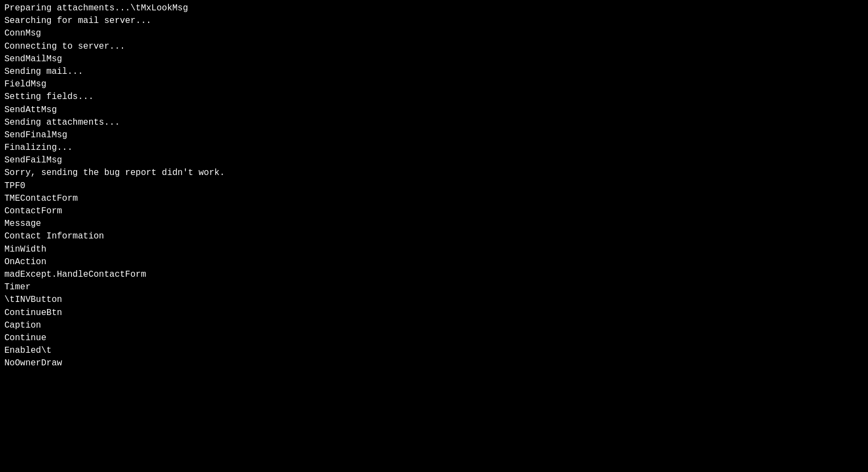  What do you see at coordinates (434, 9) in the screenshot?
I see `console-line: Preparing attachments...\tMxLookMsg` at bounding box center [434, 9].